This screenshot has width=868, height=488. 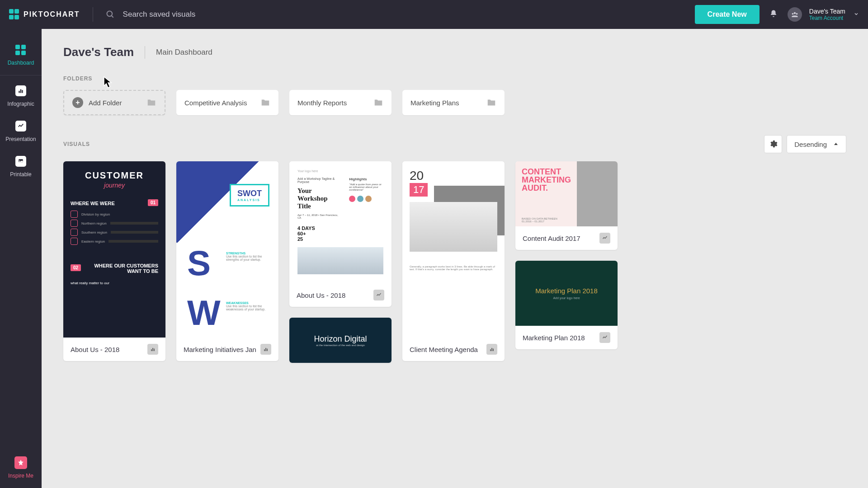 I want to click on folders-row: + Add Folder Competitive Analysis Monthl…, so click(x=455, y=103).